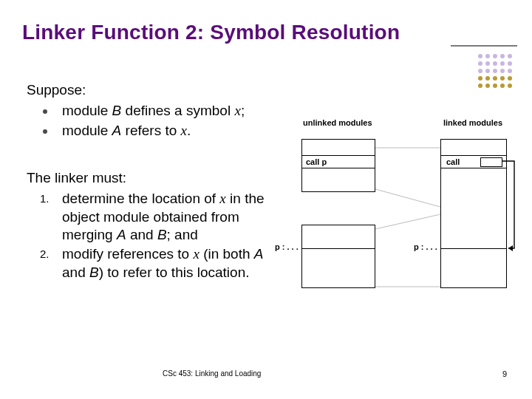 This screenshot has height=399, width=532. Describe the element at coordinates (211, 33) in the screenshot. I see `slide-title: Linker Function 2: Symbol Resolution` at that location.